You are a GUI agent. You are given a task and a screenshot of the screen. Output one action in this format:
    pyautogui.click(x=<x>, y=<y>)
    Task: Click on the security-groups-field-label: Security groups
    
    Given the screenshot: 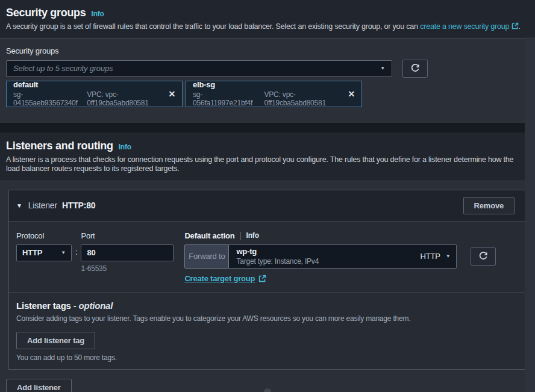 What is the action you would take?
    pyautogui.click(x=268, y=51)
    